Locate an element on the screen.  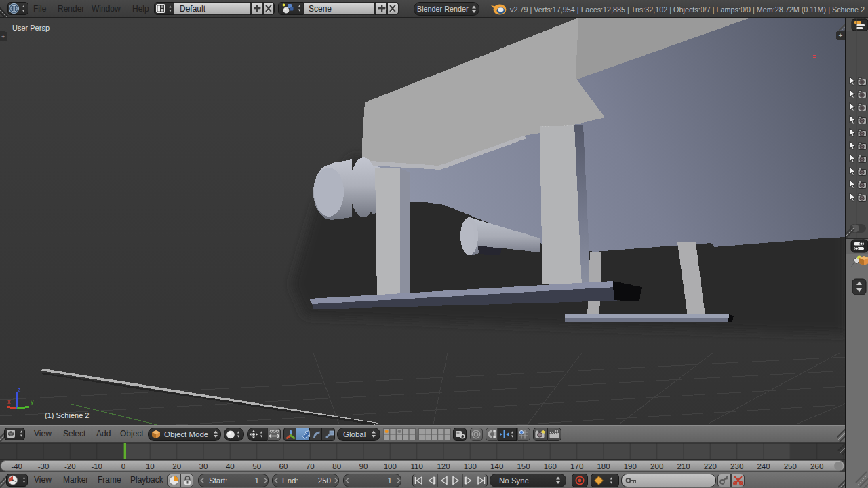
svg-text: 60 is located at coordinates (283, 466).